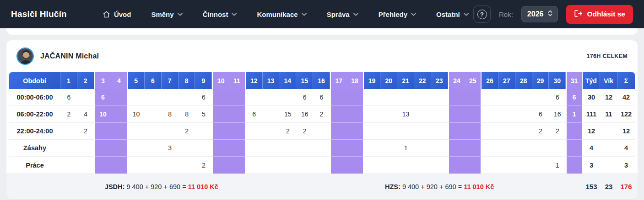  Describe the element at coordinates (397, 15) in the screenshot. I see `nav-item-prehledy: Přehledy` at that location.